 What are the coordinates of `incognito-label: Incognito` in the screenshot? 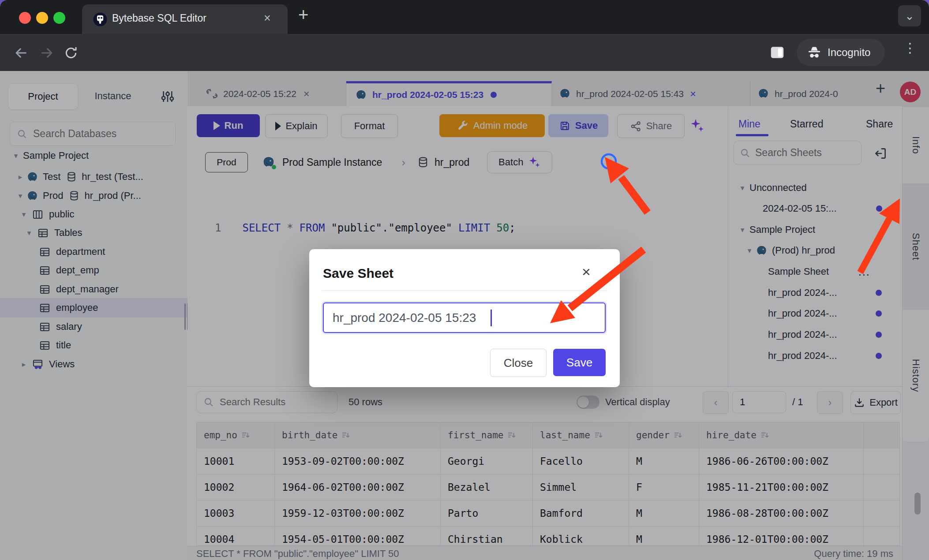 It's located at (849, 52).